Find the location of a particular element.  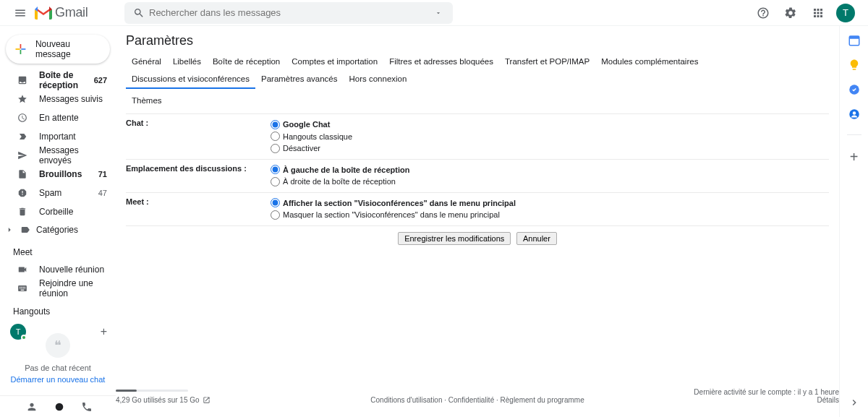

radio-option: Google Chat is located at coordinates (550, 124).